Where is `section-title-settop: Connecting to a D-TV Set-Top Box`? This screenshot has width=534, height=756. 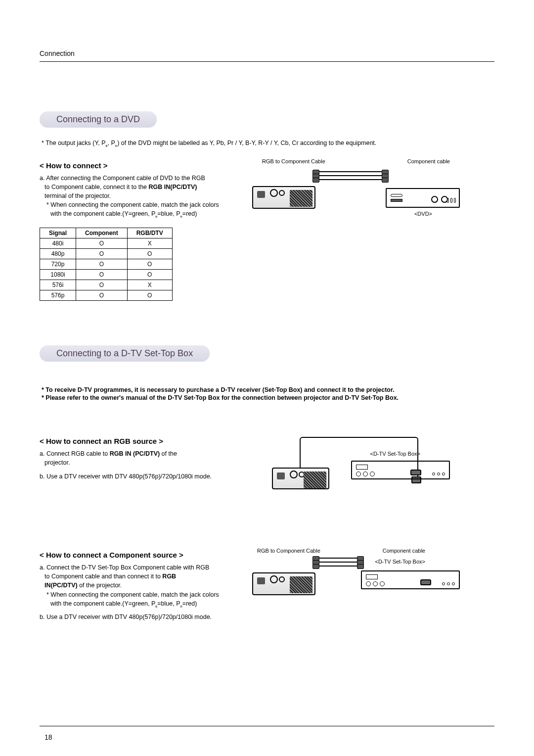
section-title-settop: Connecting to a D-TV Set-Top Box is located at coordinates (125, 353).